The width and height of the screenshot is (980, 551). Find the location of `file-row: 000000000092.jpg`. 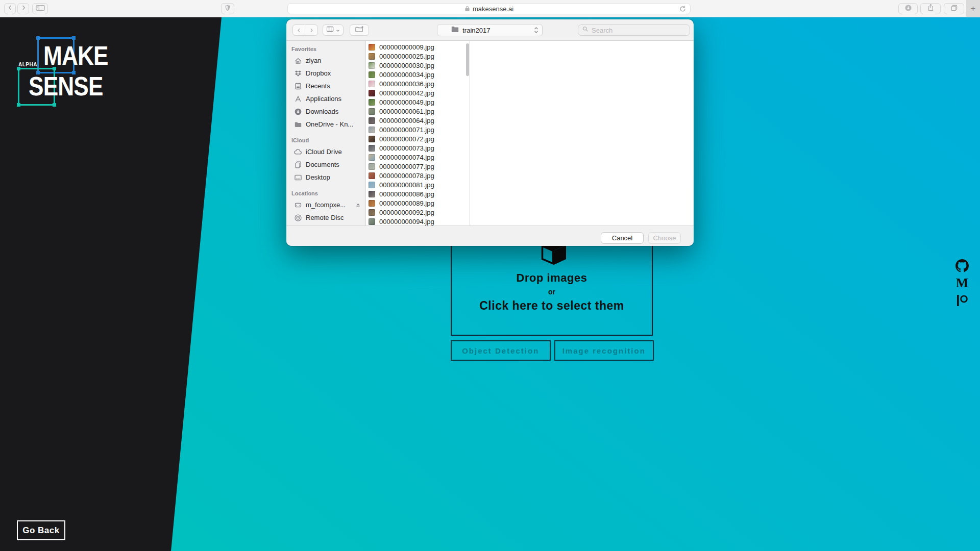

file-row: 000000000092.jpg is located at coordinates (418, 212).